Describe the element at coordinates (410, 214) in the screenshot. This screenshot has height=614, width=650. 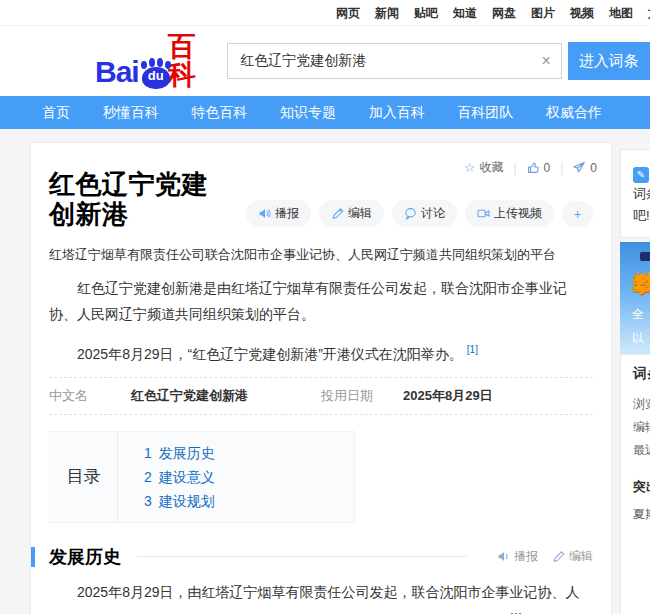
I see `chat-bubble-icon` at that location.